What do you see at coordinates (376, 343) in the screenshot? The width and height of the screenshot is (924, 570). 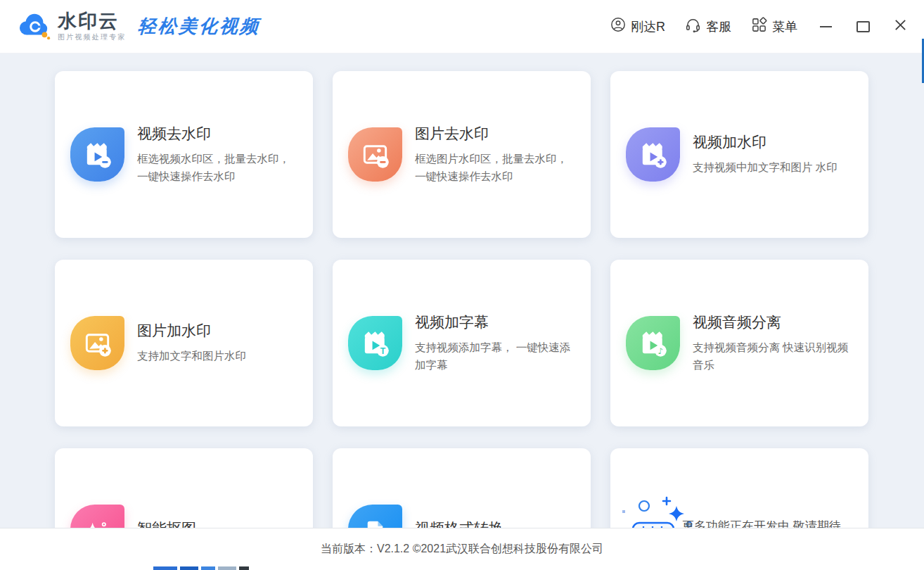 I see `video-add-subtitle-icon: T` at bounding box center [376, 343].